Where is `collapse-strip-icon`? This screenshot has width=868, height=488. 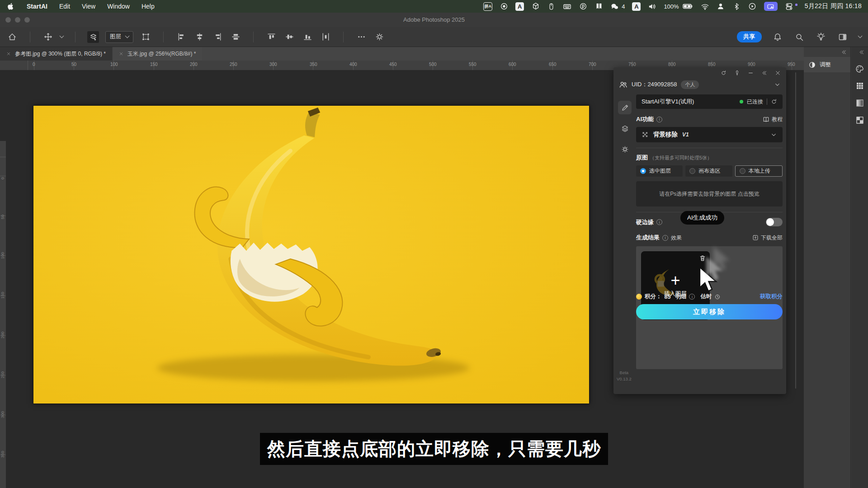
collapse-strip-icon is located at coordinates (862, 52).